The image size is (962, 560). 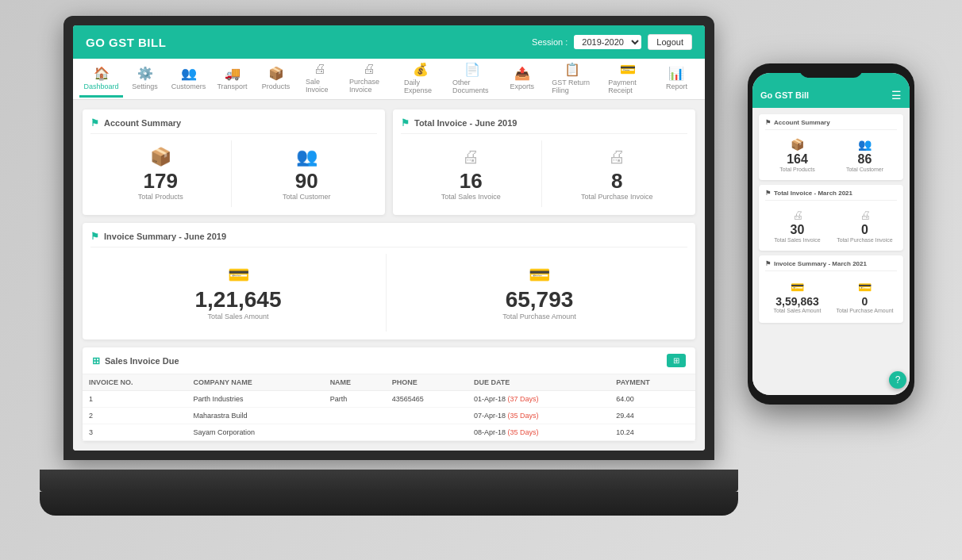 I want to click on col-company: COMPANY NAME, so click(x=256, y=382).